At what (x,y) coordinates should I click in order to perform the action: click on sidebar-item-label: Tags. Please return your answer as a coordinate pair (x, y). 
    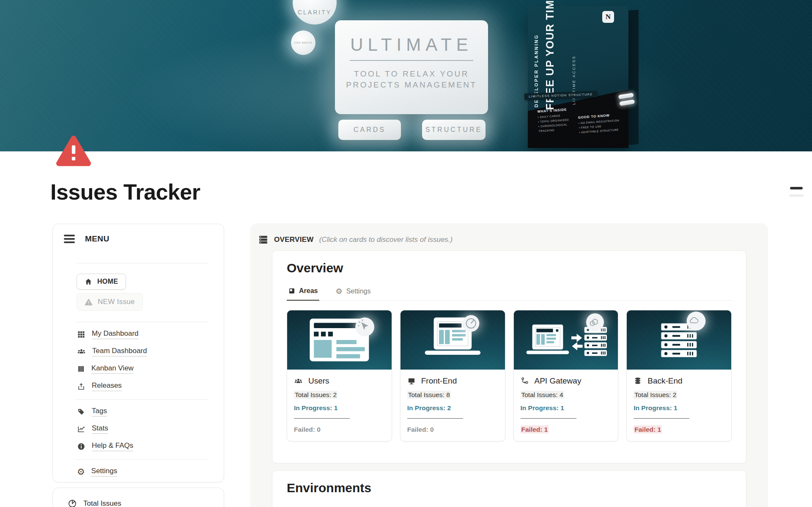
    Looking at the image, I should click on (99, 412).